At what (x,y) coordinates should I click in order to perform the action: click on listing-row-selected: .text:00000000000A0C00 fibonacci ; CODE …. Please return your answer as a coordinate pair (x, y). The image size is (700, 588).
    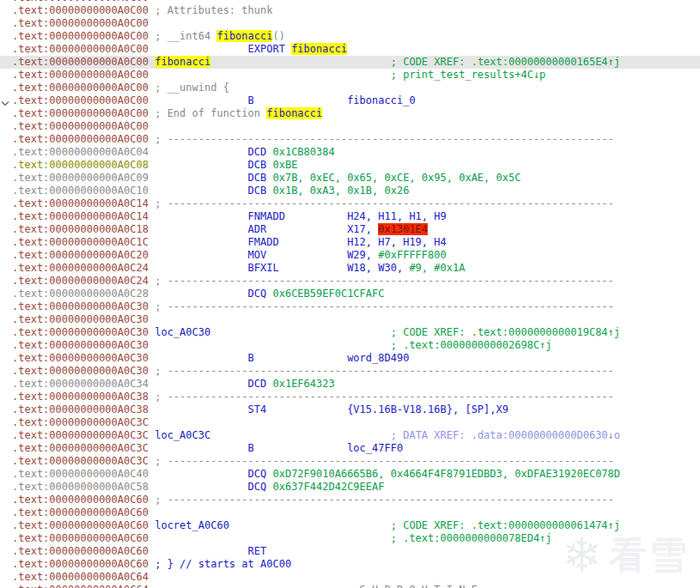
    Looking at the image, I should click on (350, 62).